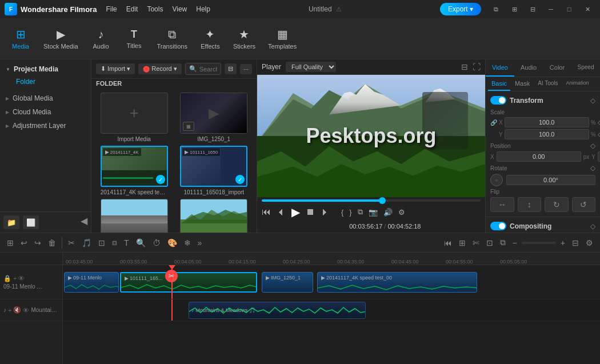 This screenshot has height=364, width=600. I want to click on timeline-redo: ↪, so click(38, 243).